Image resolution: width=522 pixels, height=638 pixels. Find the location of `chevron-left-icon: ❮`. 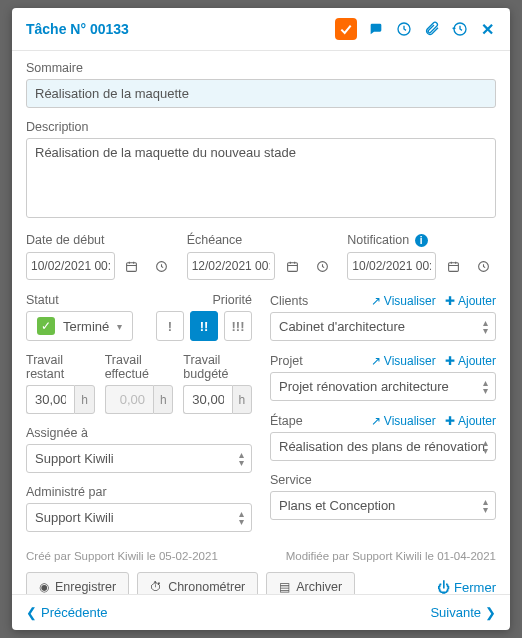

chevron-left-icon: ❮ is located at coordinates (32, 612).